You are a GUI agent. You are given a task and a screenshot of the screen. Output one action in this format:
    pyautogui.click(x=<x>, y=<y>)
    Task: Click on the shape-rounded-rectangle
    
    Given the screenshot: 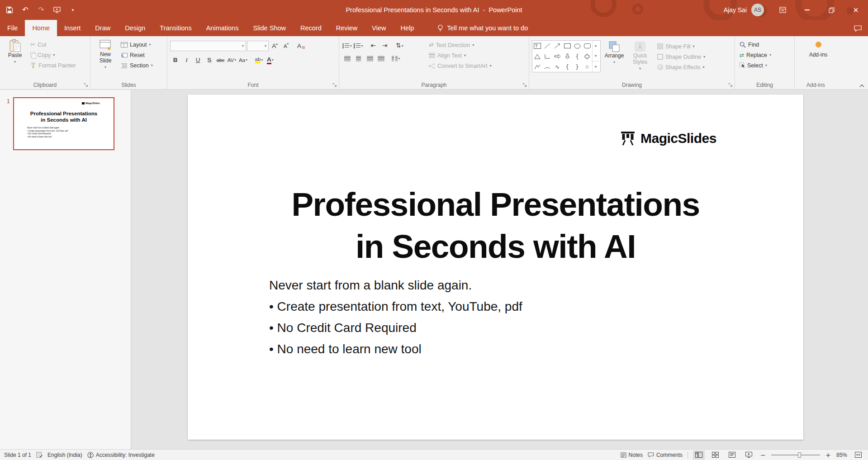 What is the action you would take?
    pyautogui.click(x=587, y=46)
    